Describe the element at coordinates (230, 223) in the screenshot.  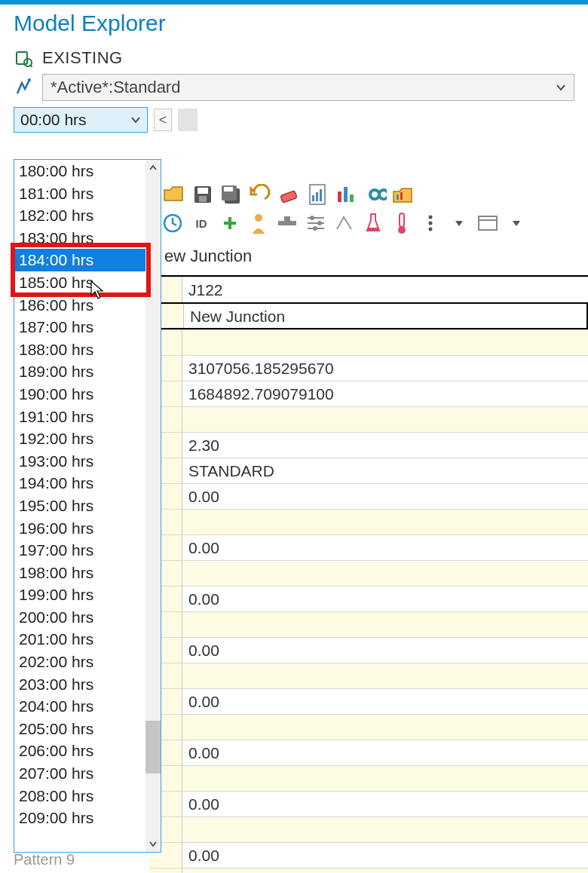
I see `add-icon` at that location.